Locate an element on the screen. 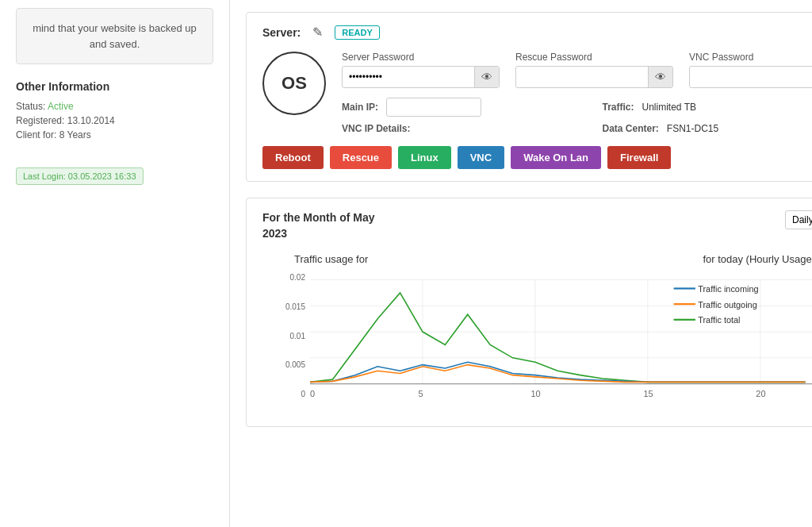 The width and height of the screenshot is (812, 527). client-label: Client for: is located at coordinates (36, 135).